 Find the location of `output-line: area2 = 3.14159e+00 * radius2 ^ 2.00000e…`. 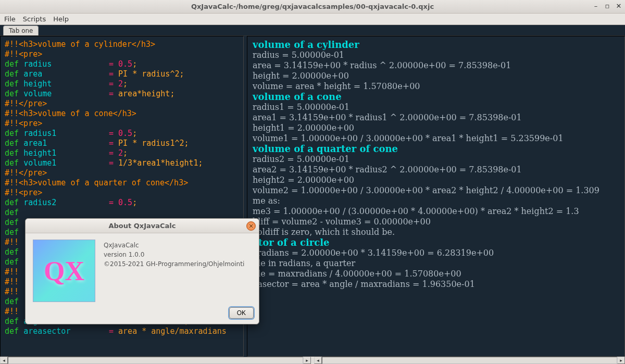

output-line: area2 = 3.14159e+00 * radius2 ^ 2.00000e… is located at coordinates (436, 170).